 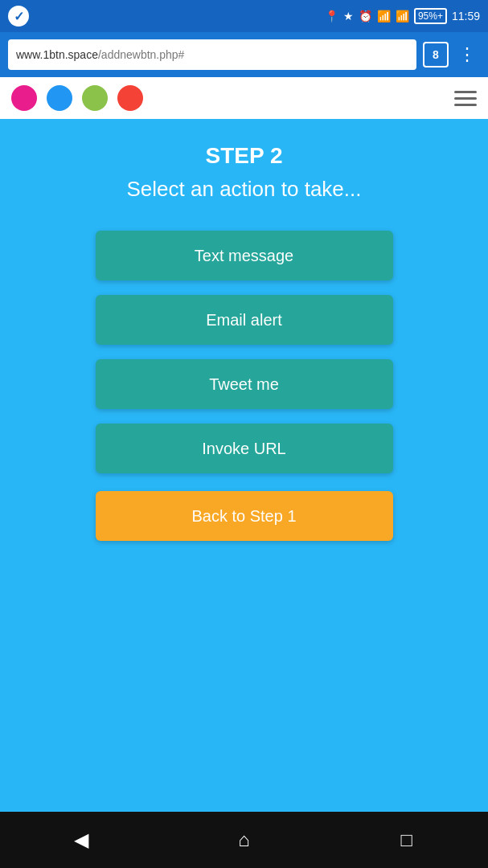 I want to click on url-domain: www.1btn.space, so click(x=57, y=55).